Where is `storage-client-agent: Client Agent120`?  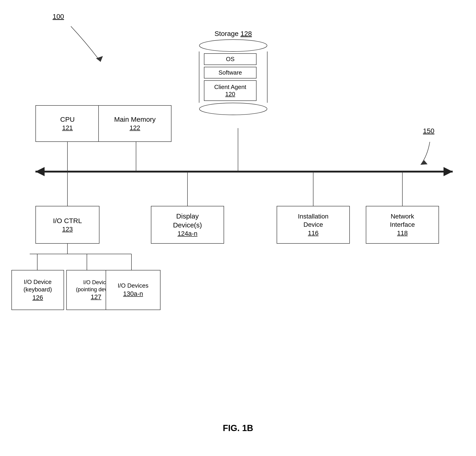
storage-client-agent: Client Agent120 is located at coordinates (230, 90).